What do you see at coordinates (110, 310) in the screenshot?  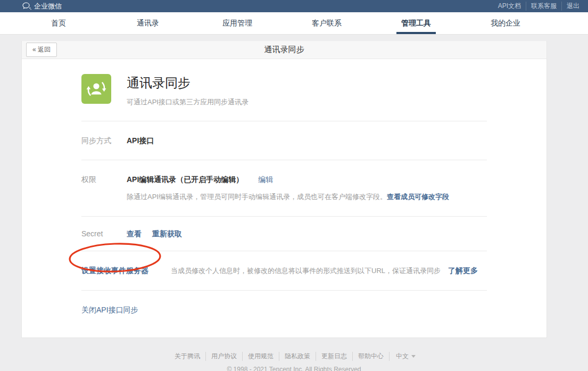 I see `close-api-sync-link: 关闭API接口同步` at bounding box center [110, 310].